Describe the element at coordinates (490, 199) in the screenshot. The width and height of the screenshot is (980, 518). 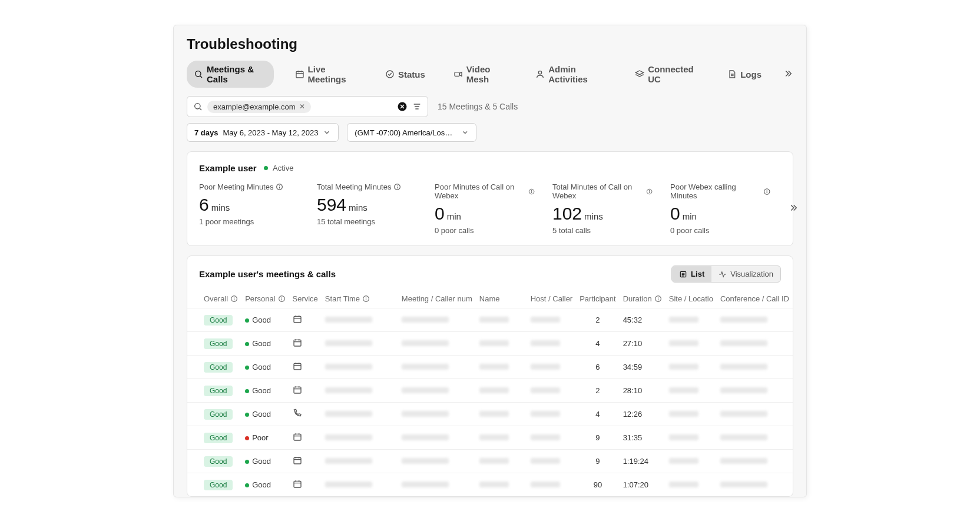
I see `user-summary-card: Example user Active Poor Meeting Minutes…` at that location.